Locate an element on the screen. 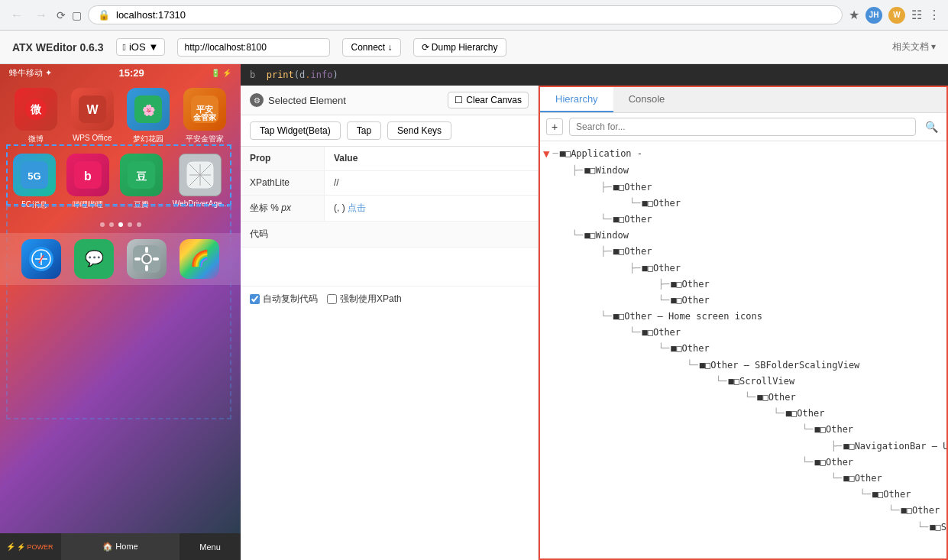  dou-icon: 豆 is located at coordinates (141, 175).